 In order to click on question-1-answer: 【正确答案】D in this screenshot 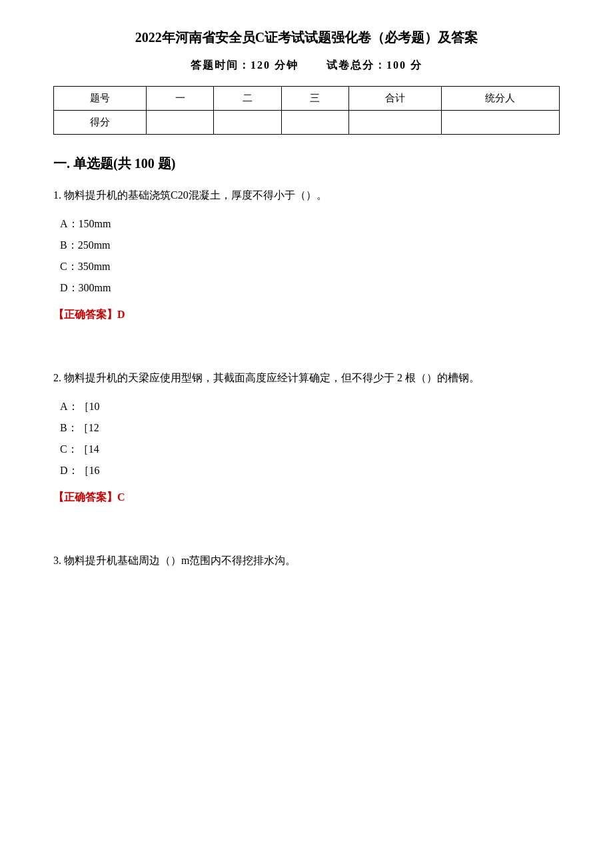, I will do `click(306, 315)`.